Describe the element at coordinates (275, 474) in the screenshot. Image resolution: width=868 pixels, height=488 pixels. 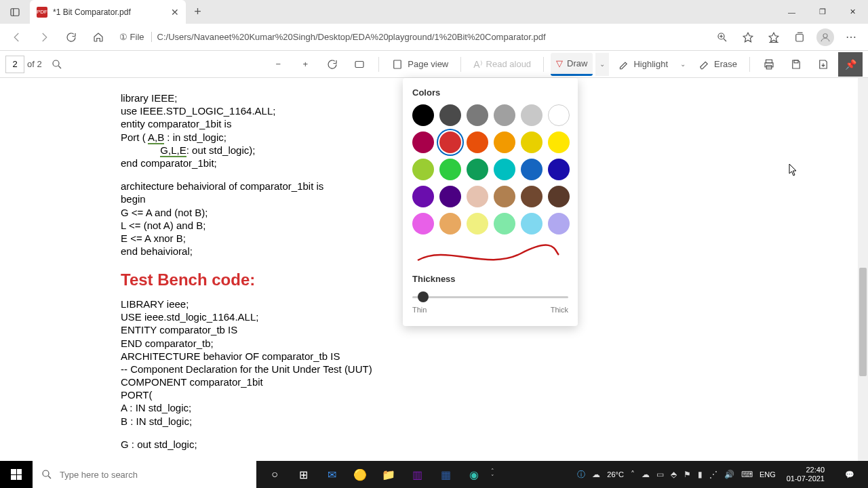
I see `cortana-icon: ○` at that location.